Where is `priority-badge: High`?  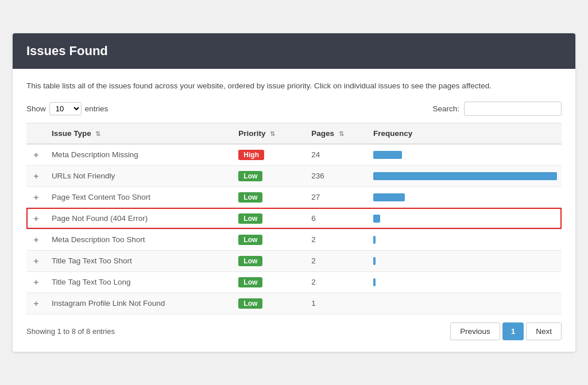
priority-badge: High is located at coordinates (252, 155).